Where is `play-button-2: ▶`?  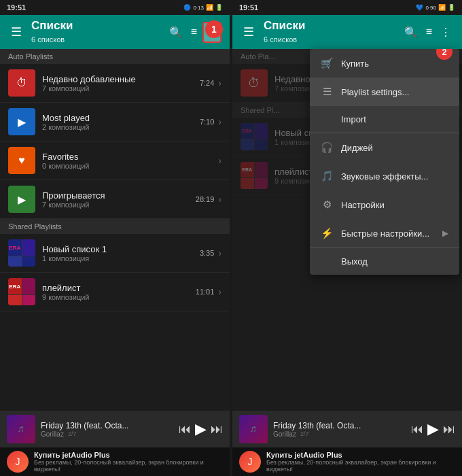 play-button-2: ▶ is located at coordinates (433, 429).